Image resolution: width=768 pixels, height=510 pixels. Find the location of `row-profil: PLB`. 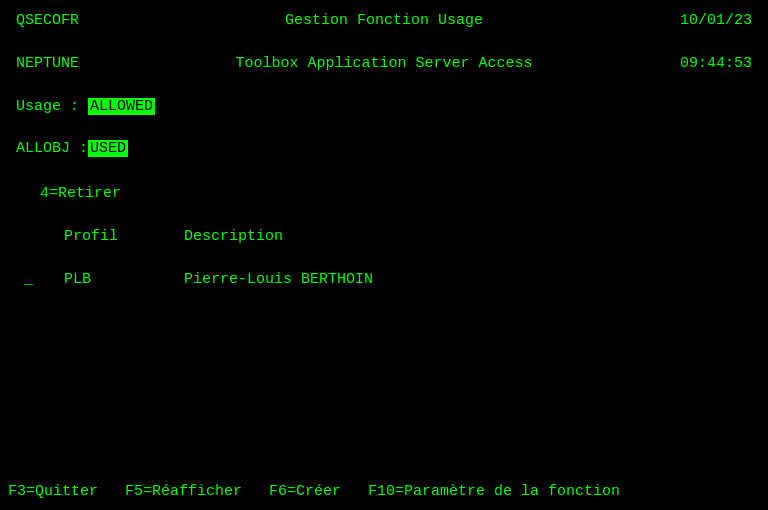

row-profil: PLB is located at coordinates (78, 280).